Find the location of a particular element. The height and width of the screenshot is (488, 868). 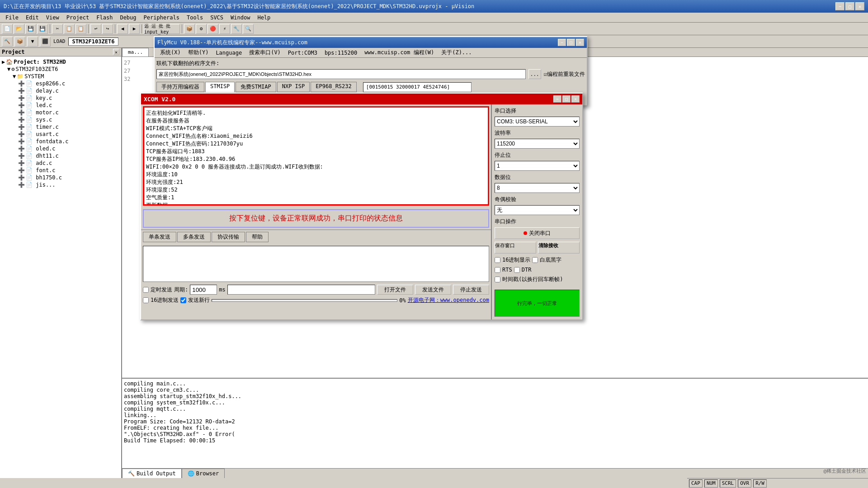

tab-nxp: NXP ISP is located at coordinates (294, 87).